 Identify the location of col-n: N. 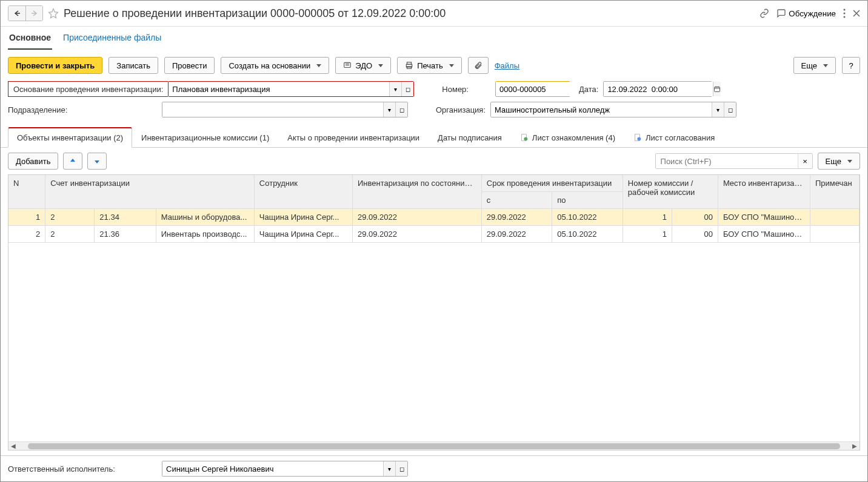
(27, 192).